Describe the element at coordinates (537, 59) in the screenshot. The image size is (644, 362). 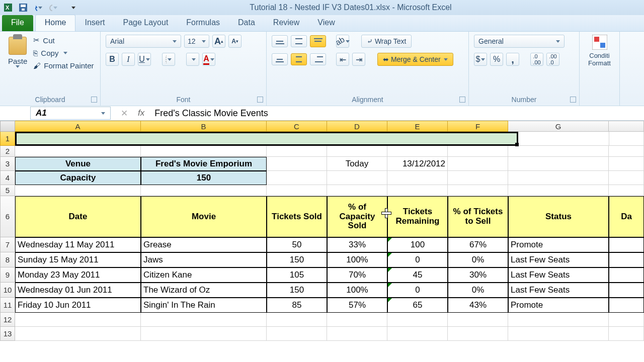
I see `increase-decimal-button: .0.00` at that location.